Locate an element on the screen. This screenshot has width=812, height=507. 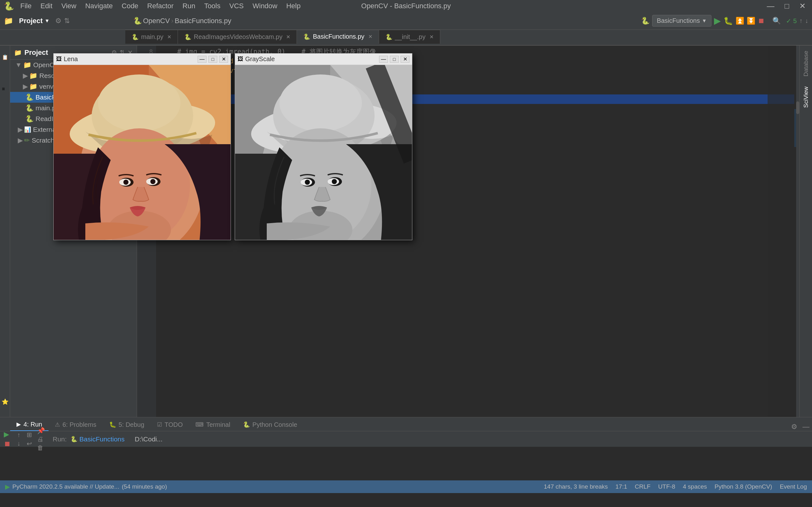
menu-navigate: Navigate is located at coordinates (99, 6).